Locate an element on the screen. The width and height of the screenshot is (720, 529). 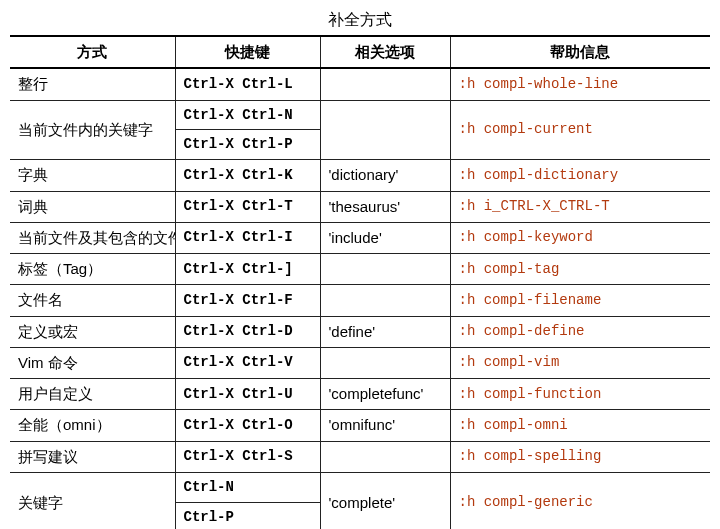
cell-help: :h compl-omni is located at coordinates (580, 426).